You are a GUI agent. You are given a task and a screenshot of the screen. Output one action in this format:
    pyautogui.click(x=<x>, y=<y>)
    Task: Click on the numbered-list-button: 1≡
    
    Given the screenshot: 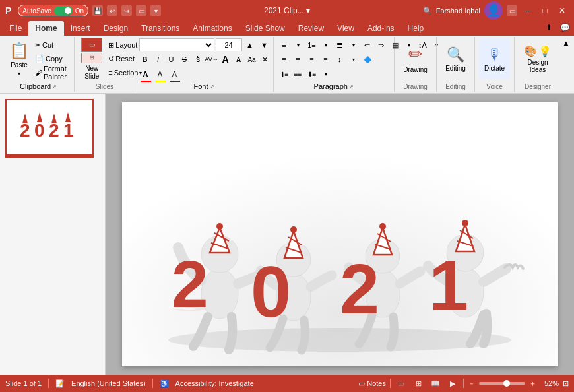 What is the action you would take?
    pyautogui.click(x=312, y=45)
    